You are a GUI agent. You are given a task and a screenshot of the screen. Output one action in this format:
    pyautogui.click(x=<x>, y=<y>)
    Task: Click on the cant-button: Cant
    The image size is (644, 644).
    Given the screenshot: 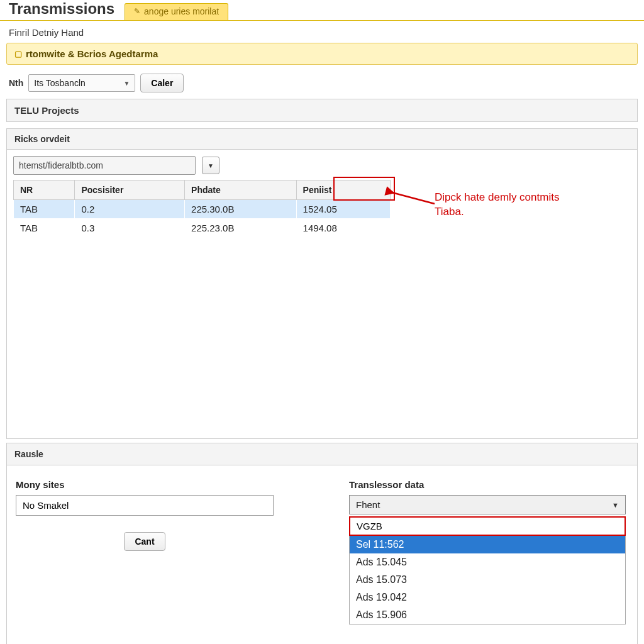 What is the action you would take?
    pyautogui.click(x=145, y=541)
    